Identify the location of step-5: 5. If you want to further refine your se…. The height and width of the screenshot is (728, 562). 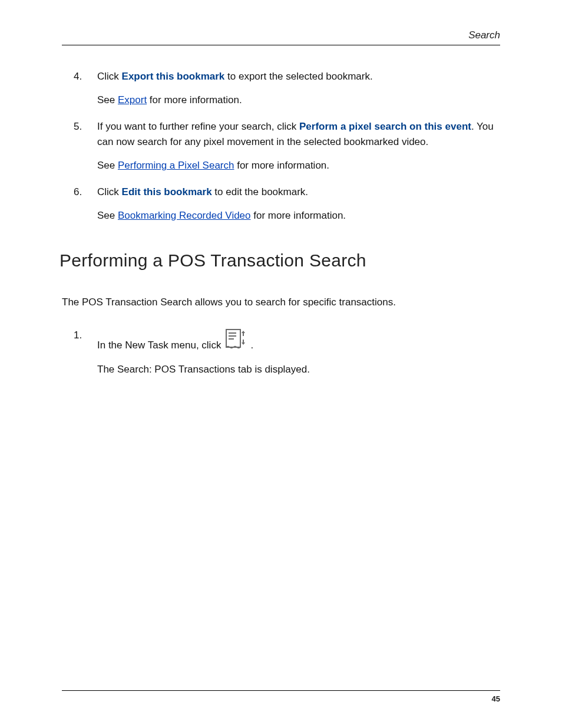
(287, 146).